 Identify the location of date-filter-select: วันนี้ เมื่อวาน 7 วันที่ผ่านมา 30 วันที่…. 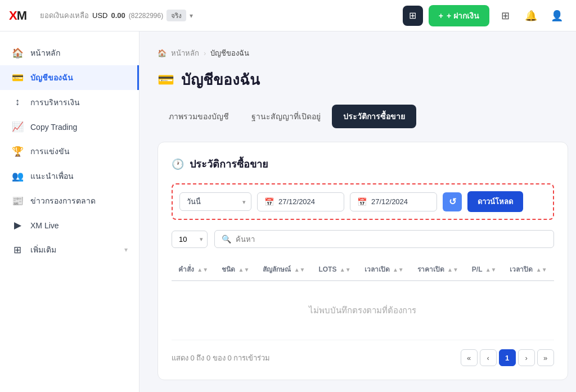
(215, 201).